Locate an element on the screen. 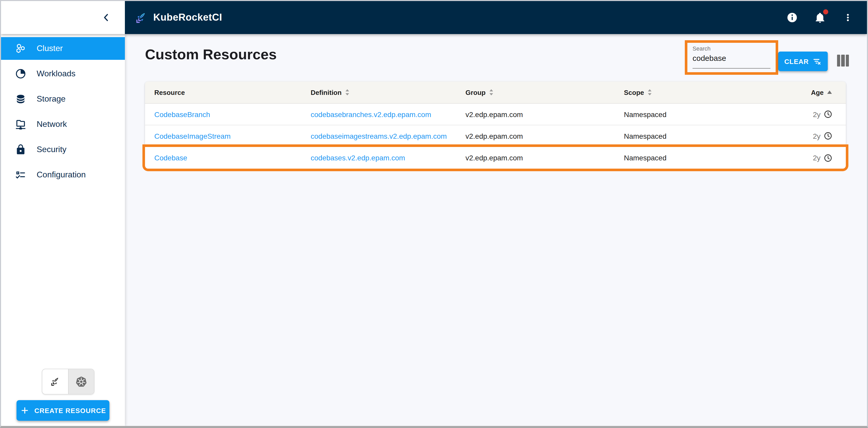 Image resolution: width=868 pixels, height=428 pixels. brand-name: KubeRocketCI is located at coordinates (188, 18).